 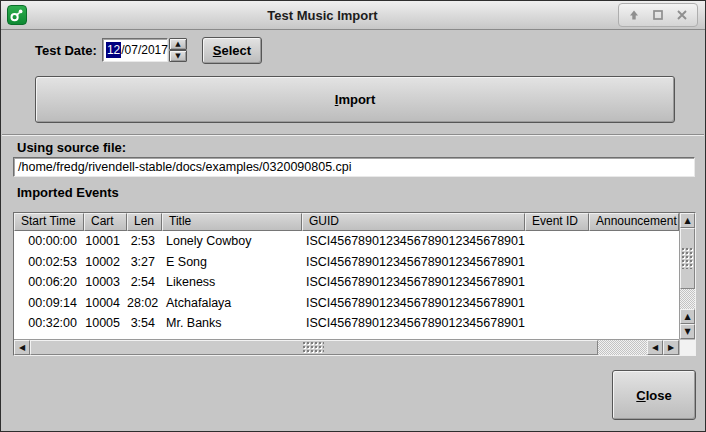 I want to click on test-date-value: 12/07/2017, so click(x=135, y=50).